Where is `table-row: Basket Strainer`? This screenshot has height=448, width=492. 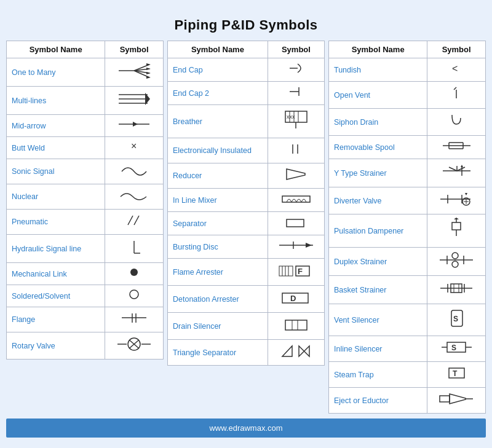 table-row: Basket Strainer is located at coordinates (407, 290).